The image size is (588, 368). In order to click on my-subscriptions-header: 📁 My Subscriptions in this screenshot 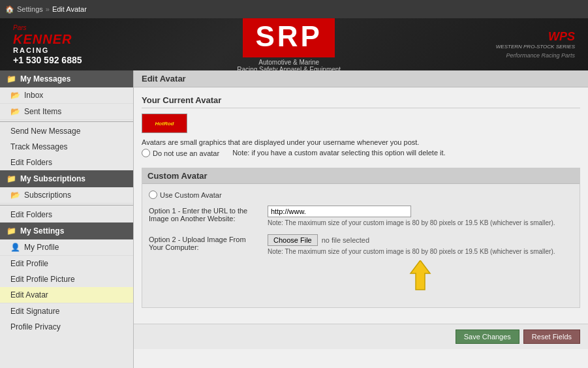, I will do `click(67, 179)`.